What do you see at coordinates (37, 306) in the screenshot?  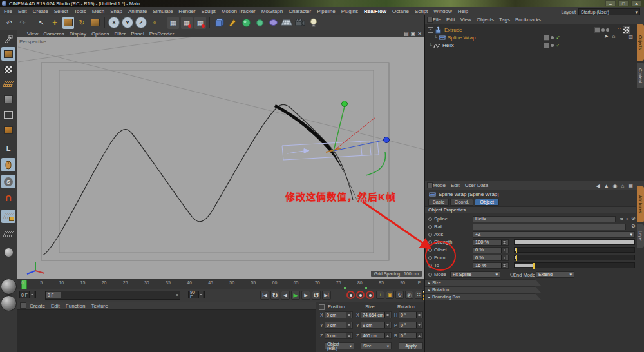 I see `material-menu-item: Create` at bounding box center [37, 306].